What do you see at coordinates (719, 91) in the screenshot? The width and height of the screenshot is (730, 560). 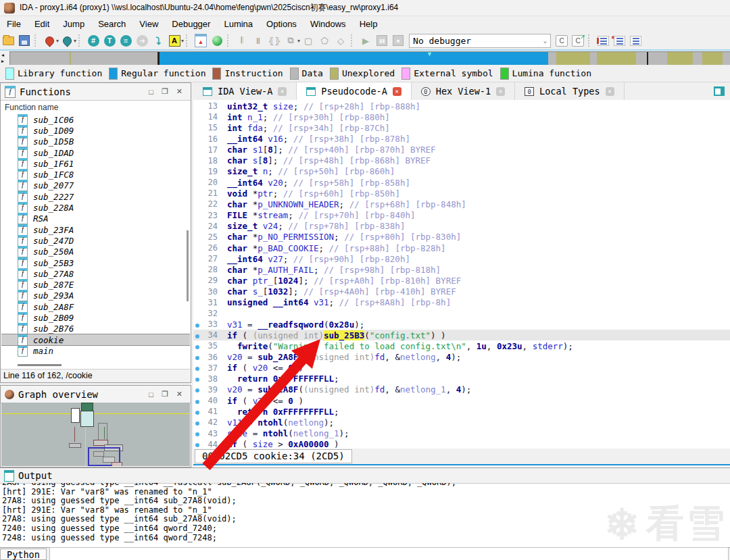 I see `window-list-icon` at bounding box center [719, 91].